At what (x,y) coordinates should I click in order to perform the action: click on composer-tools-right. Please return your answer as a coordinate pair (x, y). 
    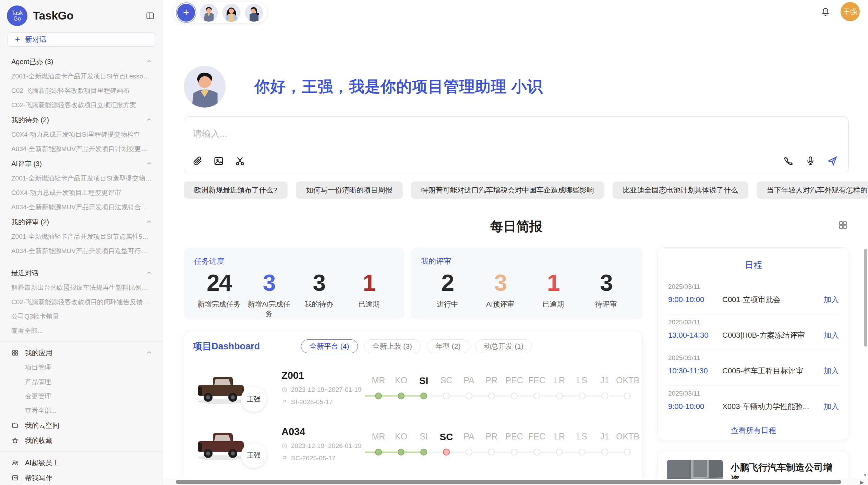
    Looking at the image, I should click on (810, 161).